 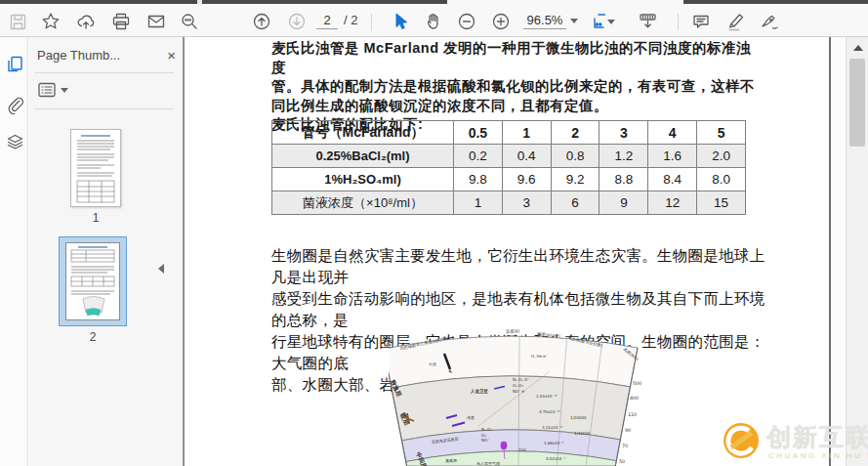 What do you see at coordinates (574, 21) in the screenshot?
I see `zoom-caret-icon` at bounding box center [574, 21].